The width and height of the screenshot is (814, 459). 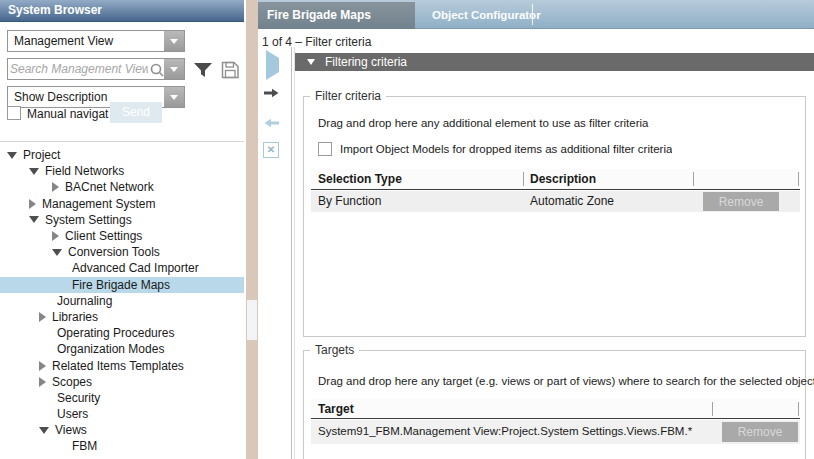 I want to click on targets-group-label: Targets, so click(x=334, y=350).